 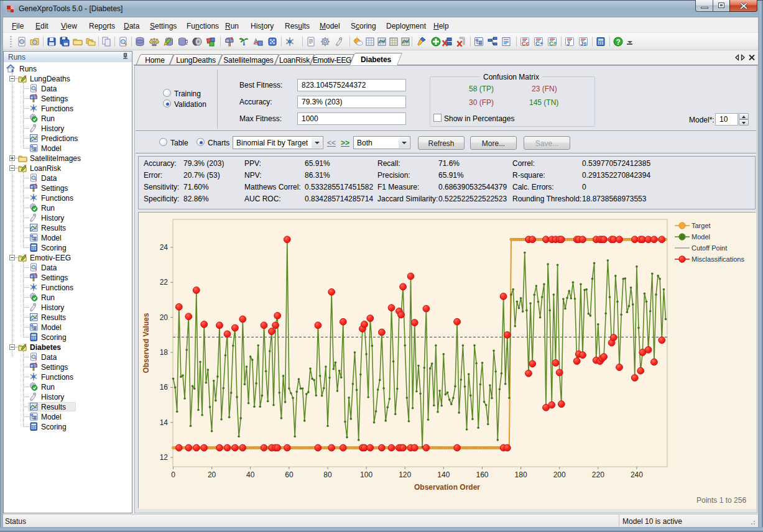 What do you see at coordinates (164, 247) in the screenshot?
I see `svg-text: 24` at bounding box center [164, 247].